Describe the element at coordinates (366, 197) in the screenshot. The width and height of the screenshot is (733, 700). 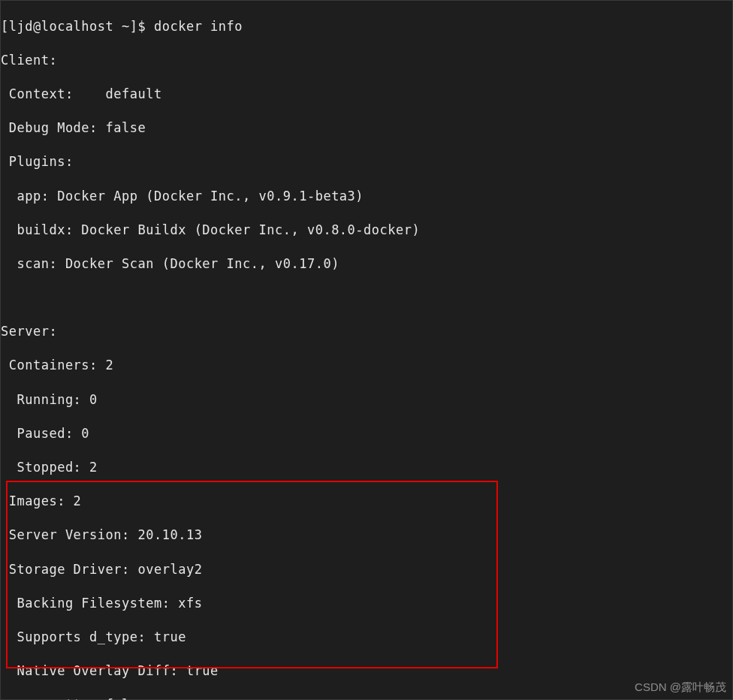
I see `output-line: app: Docker App (Docker Inc., v0.9.1-bet…` at that location.